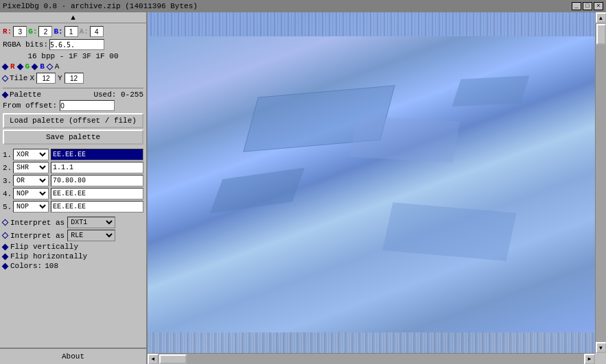  I want to click on tile-label: Tile, so click(19, 78).